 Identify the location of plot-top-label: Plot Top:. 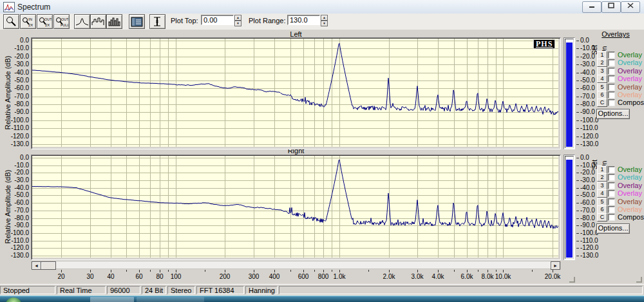
(184, 21).